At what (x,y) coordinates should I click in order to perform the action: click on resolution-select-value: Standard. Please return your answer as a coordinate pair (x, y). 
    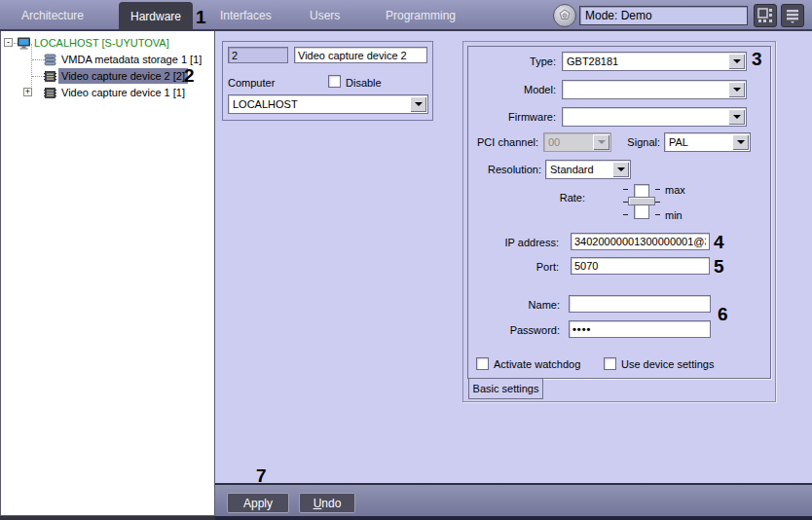
    Looking at the image, I should click on (572, 169).